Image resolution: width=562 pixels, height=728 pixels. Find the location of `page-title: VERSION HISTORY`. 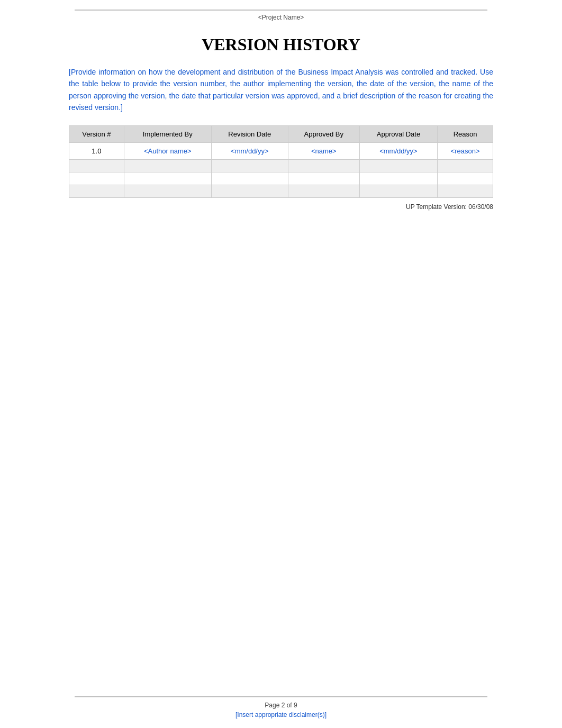

page-title: VERSION HISTORY is located at coordinates (281, 44).